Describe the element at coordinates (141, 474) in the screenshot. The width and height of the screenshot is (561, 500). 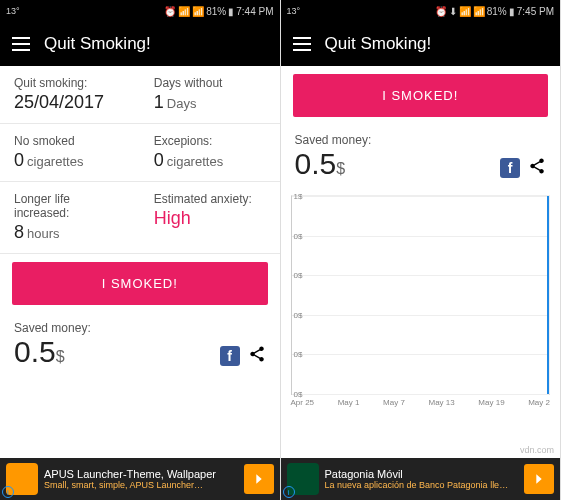
I see `ad-title: APUS Launcher-Theme, Wallpaper` at that location.